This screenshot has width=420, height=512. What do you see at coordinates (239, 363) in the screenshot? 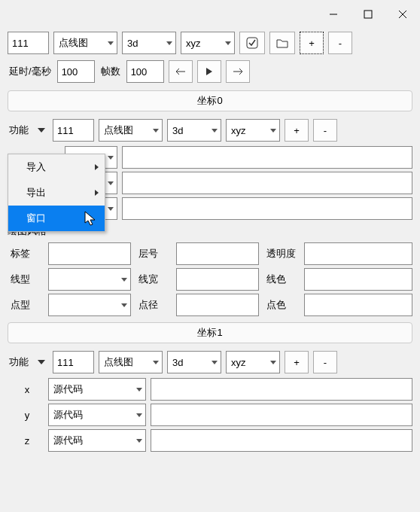
I see `coord1-axes-value: xyz` at bounding box center [239, 363].